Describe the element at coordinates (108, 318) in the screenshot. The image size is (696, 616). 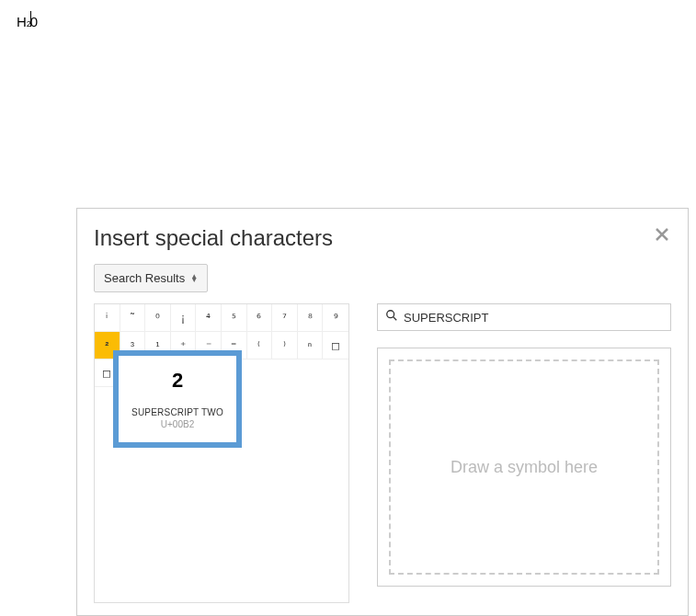
I see `char-cell: ⁱ` at that location.